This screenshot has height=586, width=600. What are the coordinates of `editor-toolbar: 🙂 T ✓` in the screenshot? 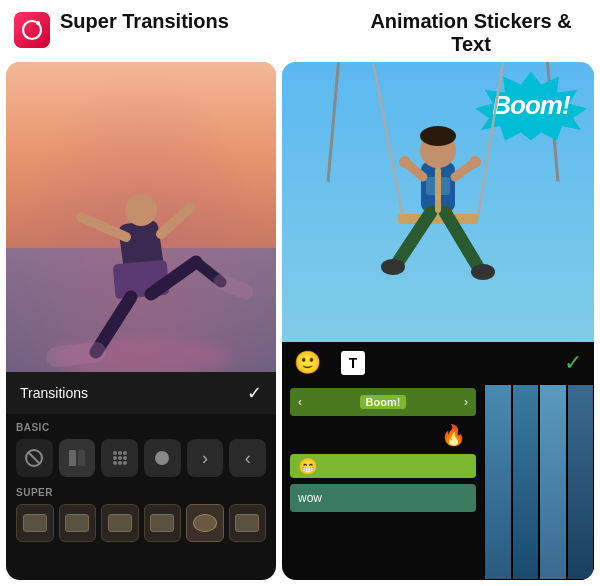 It's located at (438, 363).